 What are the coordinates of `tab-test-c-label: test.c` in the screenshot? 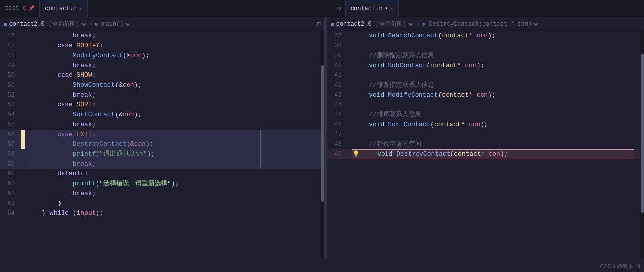 It's located at (16, 8).